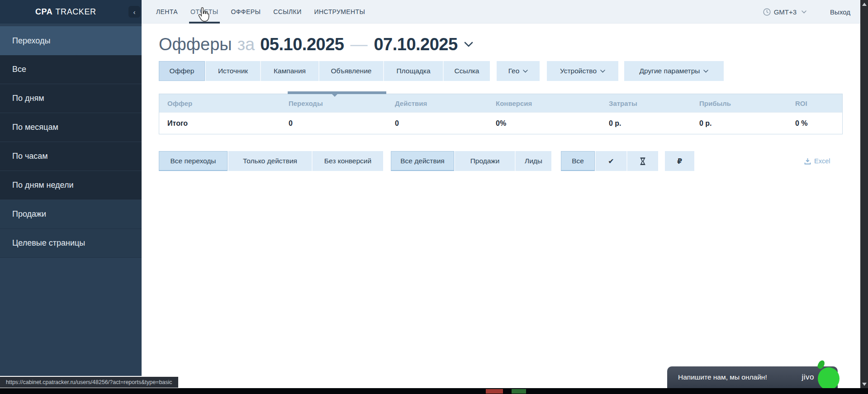 This screenshot has width=868, height=394. I want to click on filter-currency-ruble: ₽, so click(679, 161).